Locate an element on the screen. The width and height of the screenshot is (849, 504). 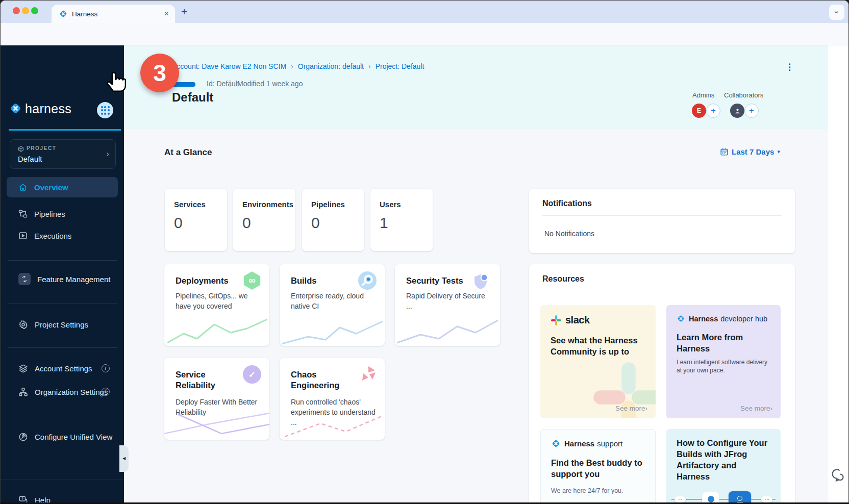
sidebar-section-divider is located at coordinates (62, 480).